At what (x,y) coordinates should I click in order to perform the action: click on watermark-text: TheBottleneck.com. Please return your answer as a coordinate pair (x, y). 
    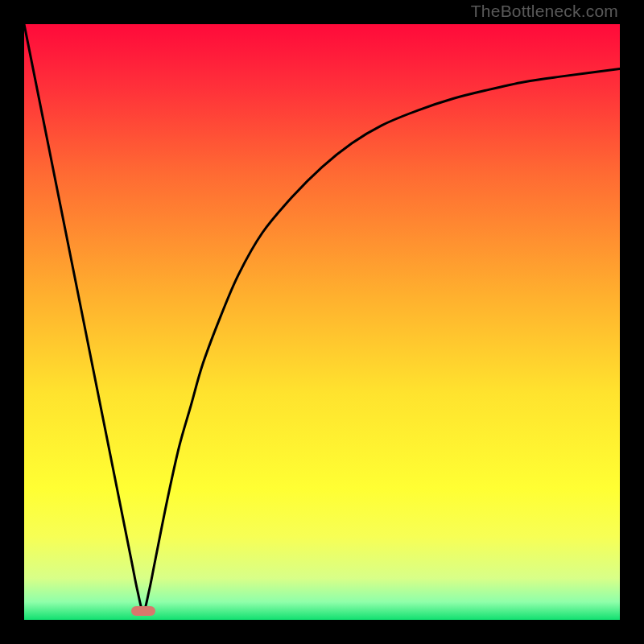
    Looking at the image, I should click on (544, 11).